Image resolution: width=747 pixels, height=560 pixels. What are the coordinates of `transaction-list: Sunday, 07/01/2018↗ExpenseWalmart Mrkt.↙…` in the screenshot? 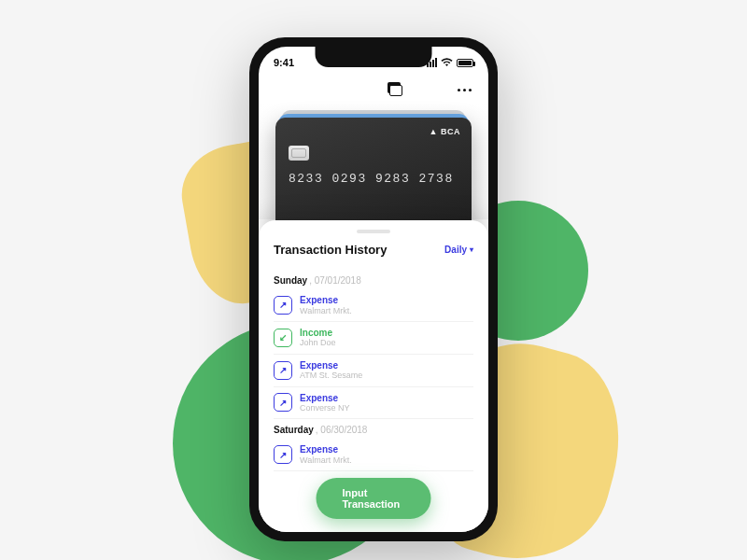 It's located at (374, 371).